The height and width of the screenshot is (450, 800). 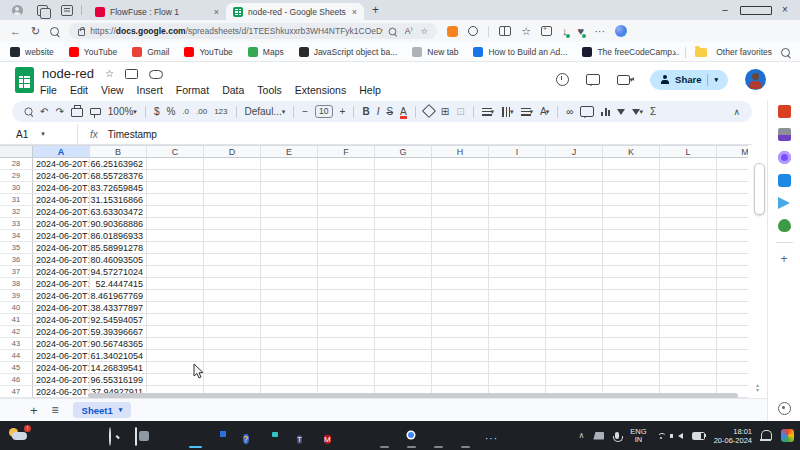 What do you see at coordinates (118, 332) in the screenshot?
I see `cell-value: 59.39396667` at bounding box center [118, 332].